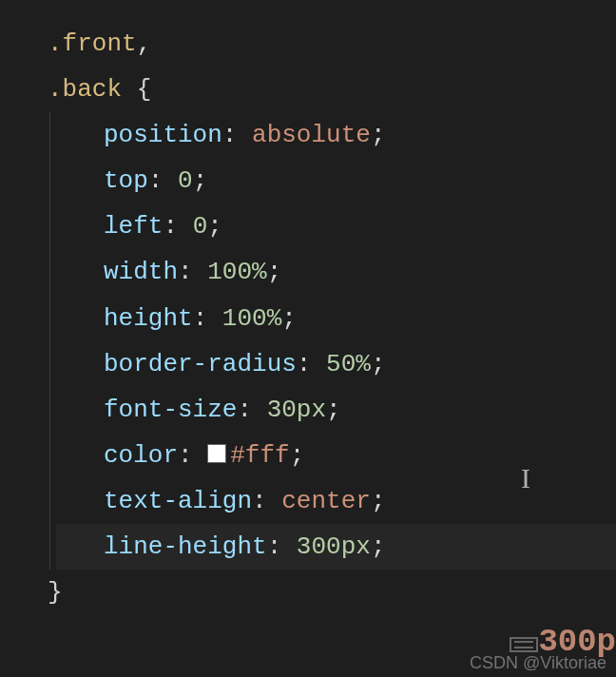 This screenshot has height=677, width=616. I want to click on declaration-line: top: 0;, so click(359, 181).